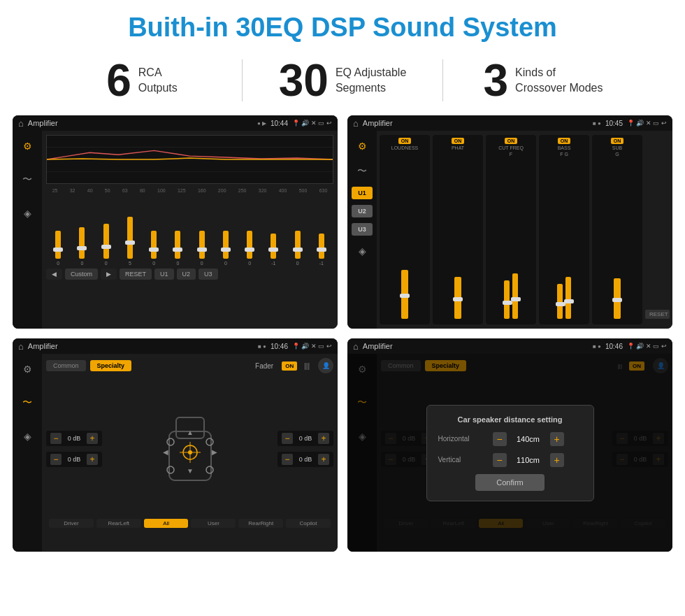  What do you see at coordinates (273, 231) in the screenshot?
I see `eq-band-10: -1` at bounding box center [273, 231].